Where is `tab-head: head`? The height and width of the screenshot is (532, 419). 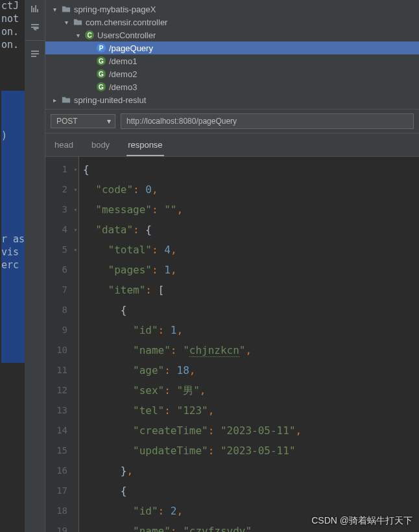
tab-head: head is located at coordinates (64, 146).